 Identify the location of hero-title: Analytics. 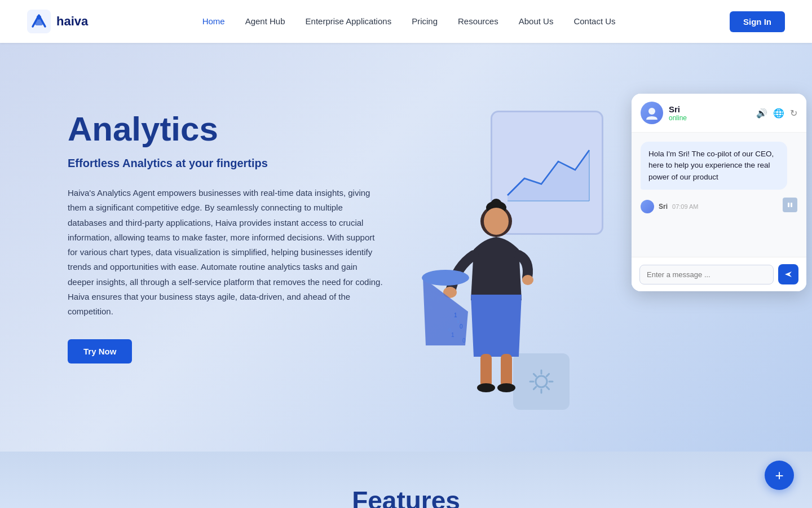
(226, 129).